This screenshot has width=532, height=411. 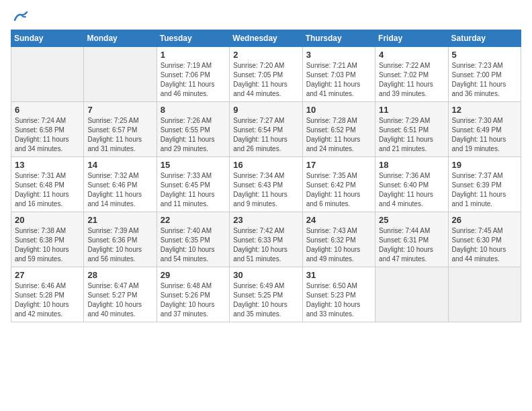 What do you see at coordinates (120, 240) in the screenshot?
I see `calendar-cell: 21Sunrise: 7:39 AMSunset: 6:36 PMDayligh…` at bounding box center [120, 240].